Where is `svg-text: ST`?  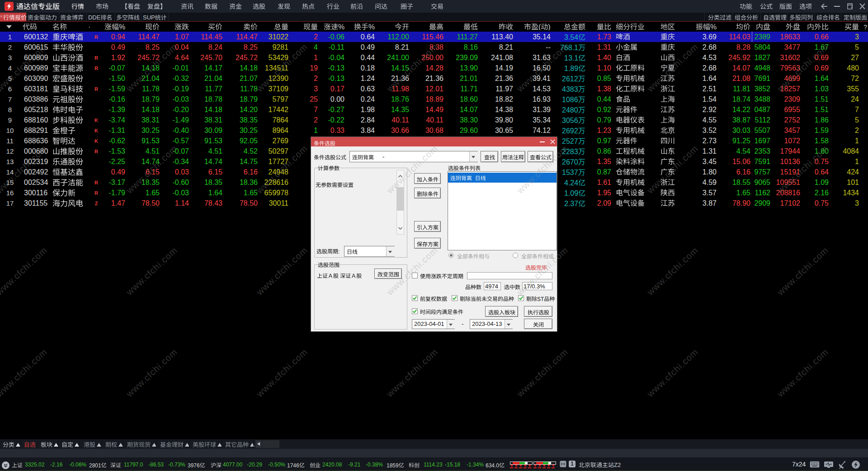
svg-text: ST is located at coordinates (541, 299).